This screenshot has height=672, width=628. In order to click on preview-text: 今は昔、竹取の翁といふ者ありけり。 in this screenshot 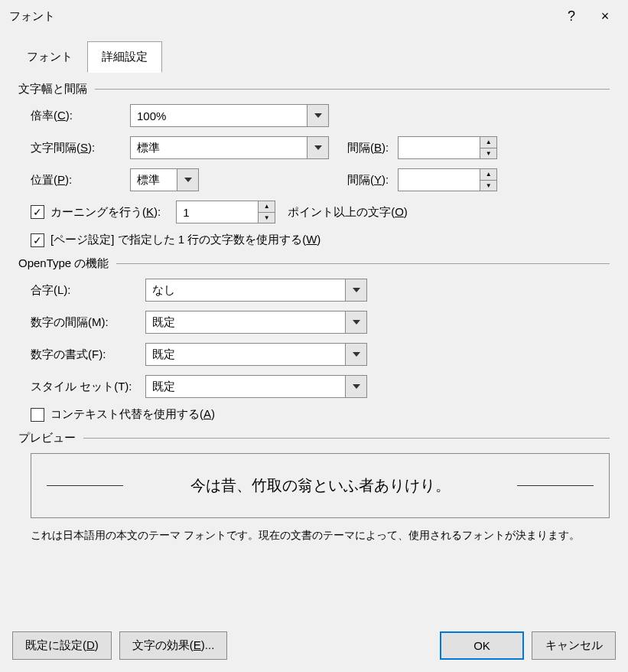, I will do `click(320, 485)`.